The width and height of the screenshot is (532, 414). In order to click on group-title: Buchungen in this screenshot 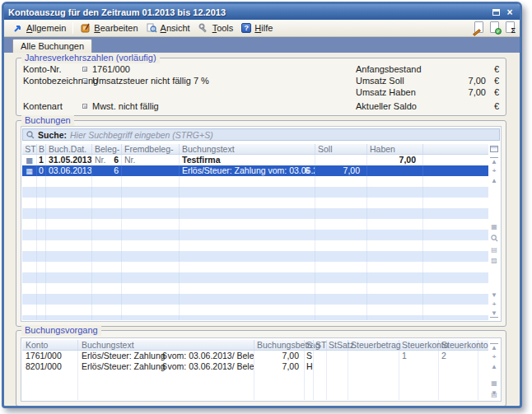, I will do `click(48, 120)`.